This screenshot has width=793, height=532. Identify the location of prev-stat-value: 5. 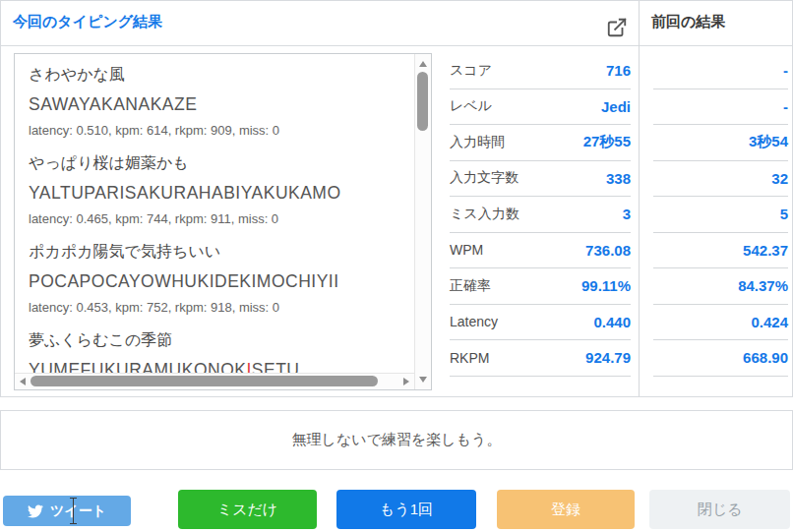
(784, 214).